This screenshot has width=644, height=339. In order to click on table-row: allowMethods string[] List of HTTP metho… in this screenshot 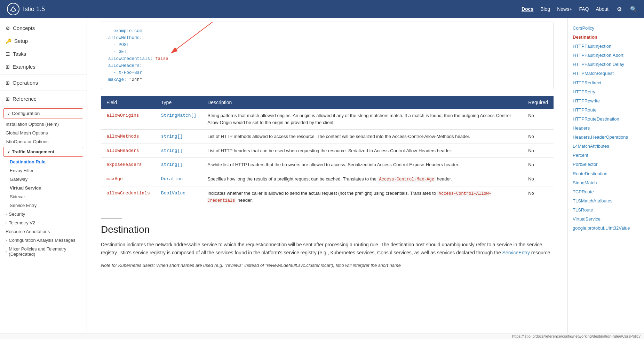, I will do `click(327, 137)`.